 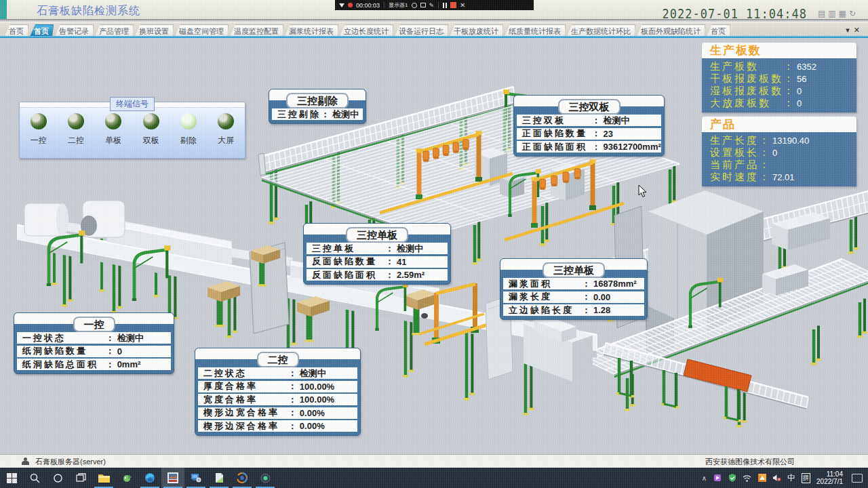 What do you see at coordinates (747, 66) in the screenshot?
I see `row-label: 生产板数` at bounding box center [747, 66].